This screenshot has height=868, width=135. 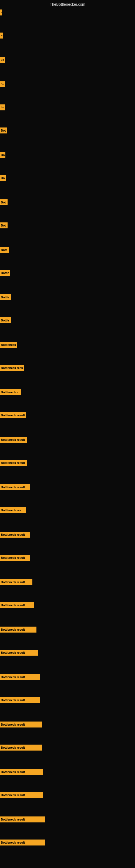 What do you see at coordinates (11, 392) in the screenshot?
I see `bar-item: Bottleneck r` at bounding box center [11, 392].